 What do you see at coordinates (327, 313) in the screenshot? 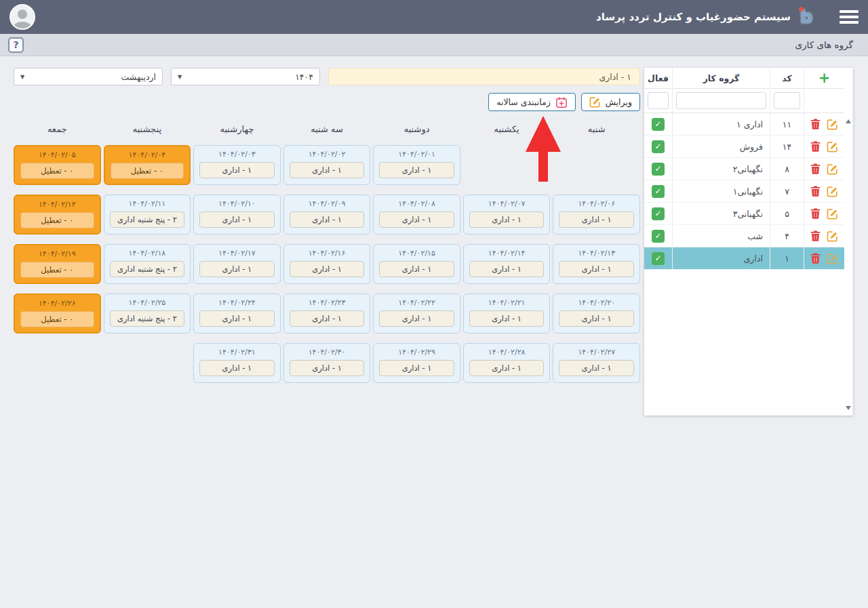
I see `calendar-day-cell: ۱۴۰۴/۰۲/۲۳۱ - اداری` at bounding box center [327, 313].